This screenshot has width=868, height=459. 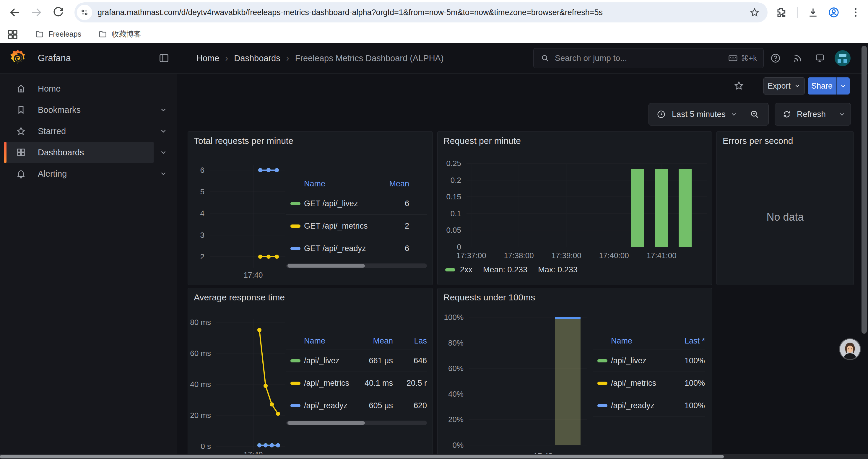 I want to click on panel-errors-per-second: Errors per second No data, so click(x=785, y=208).